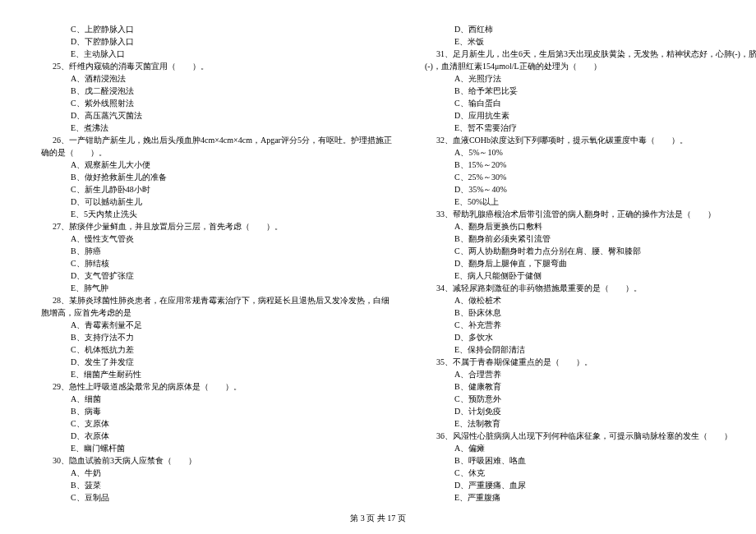  What do you see at coordinates (590, 411) in the screenshot?
I see `option-line: D、计划免疫` at bounding box center [590, 411].